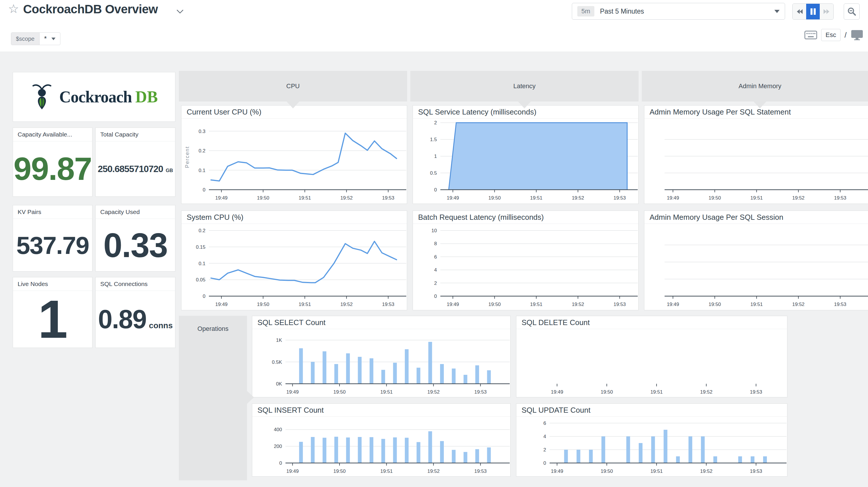  What do you see at coordinates (53, 319) in the screenshot?
I see `card-value: 1` at bounding box center [53, 319].